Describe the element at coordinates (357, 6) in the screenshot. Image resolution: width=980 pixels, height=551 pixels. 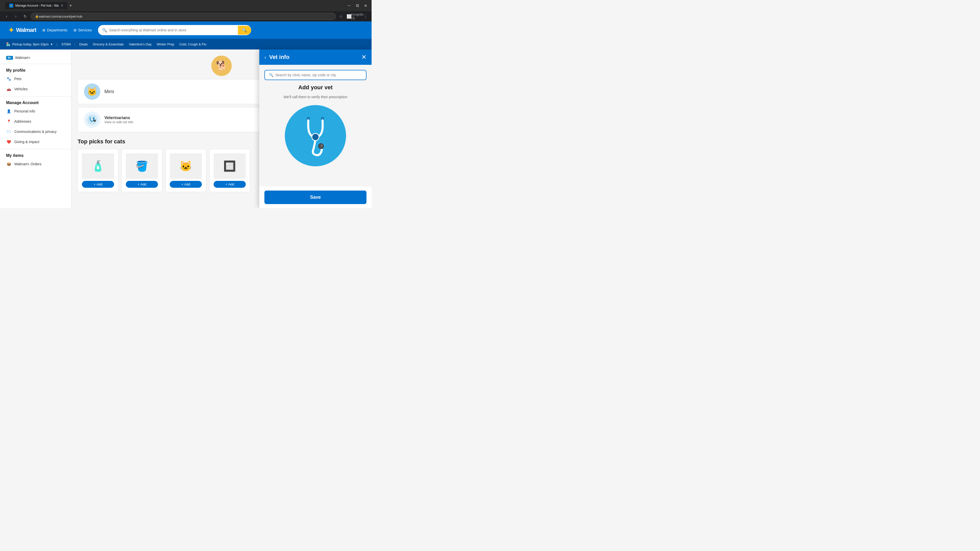
I see `restore-button: ⧉` at that location.